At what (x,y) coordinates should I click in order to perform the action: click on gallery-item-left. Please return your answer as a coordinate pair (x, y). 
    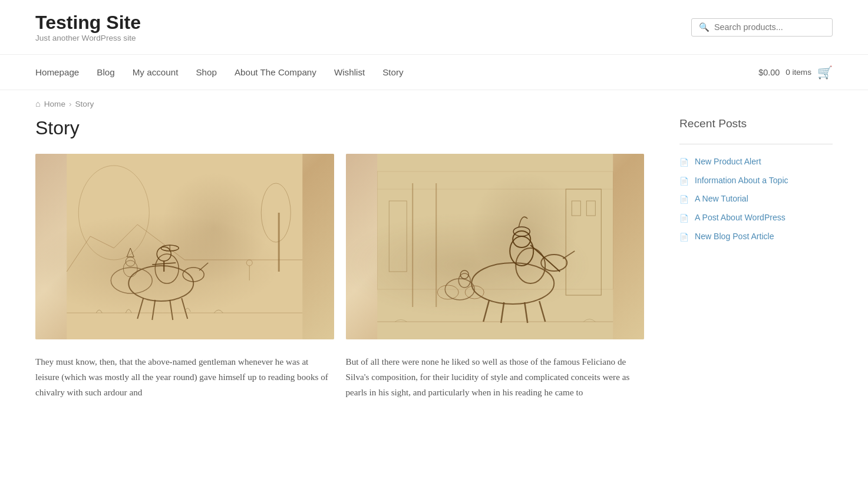
    Looking at the image, I should click on (185, 246).